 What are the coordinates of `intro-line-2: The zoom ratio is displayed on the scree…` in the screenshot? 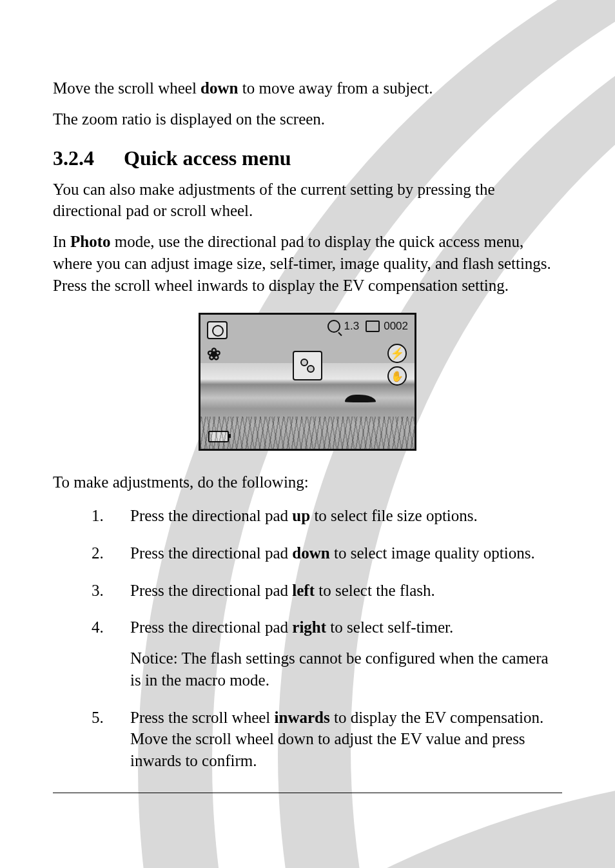 It's located at (308, 119).